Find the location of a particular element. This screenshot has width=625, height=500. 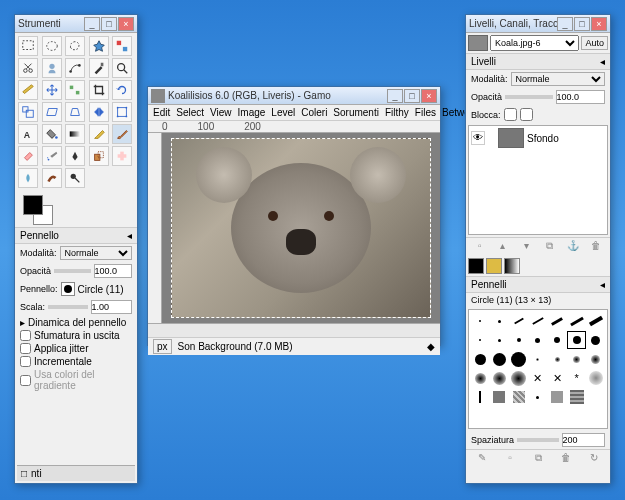

tool-flip is located at coordinates (99, 112).